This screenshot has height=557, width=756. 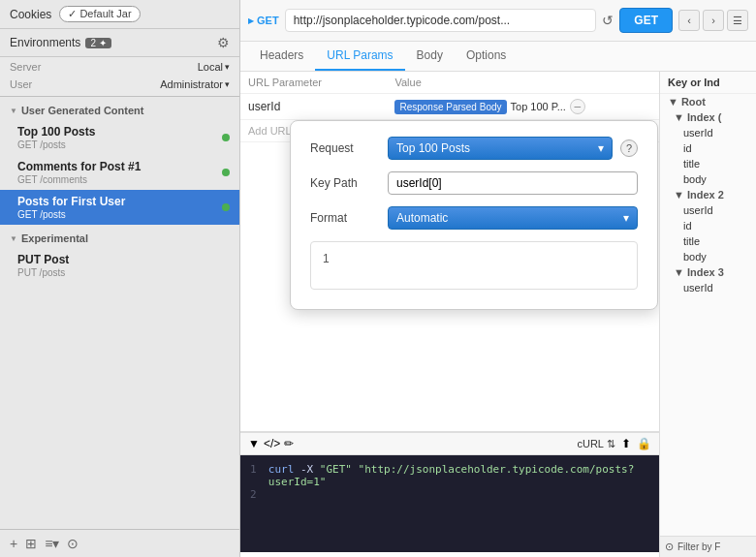 I want to click on refresh-icon: ↺, so click(x=608, y=20).